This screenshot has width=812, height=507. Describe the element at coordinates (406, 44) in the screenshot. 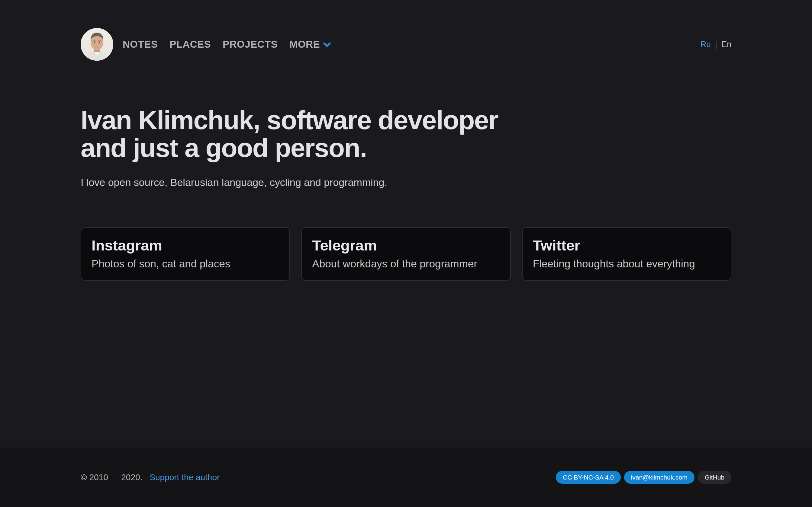

I see `top-navigation-bar: NOTES PLACES PROJECTS MORE Ru | En` at that location.